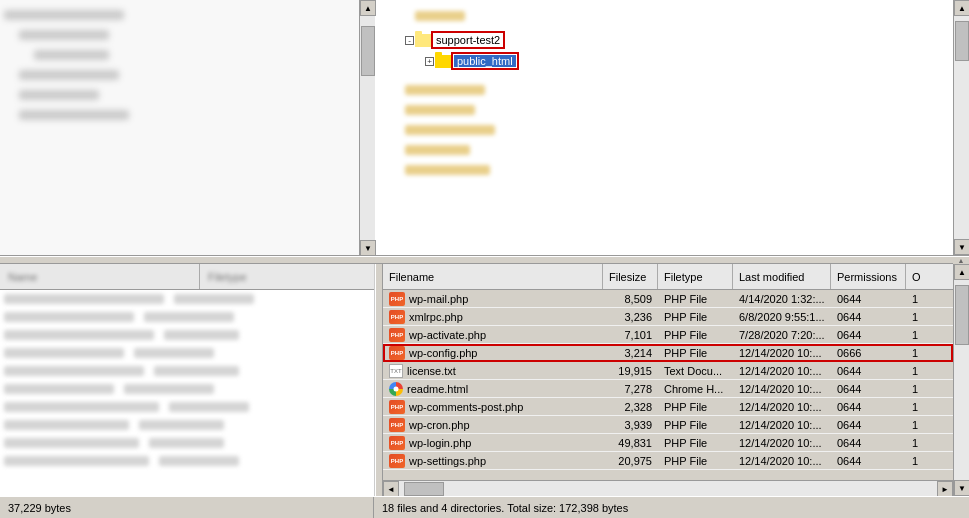  I want to click on file-cell-name: PHP wp-comments-post.php, so click(493, 407).